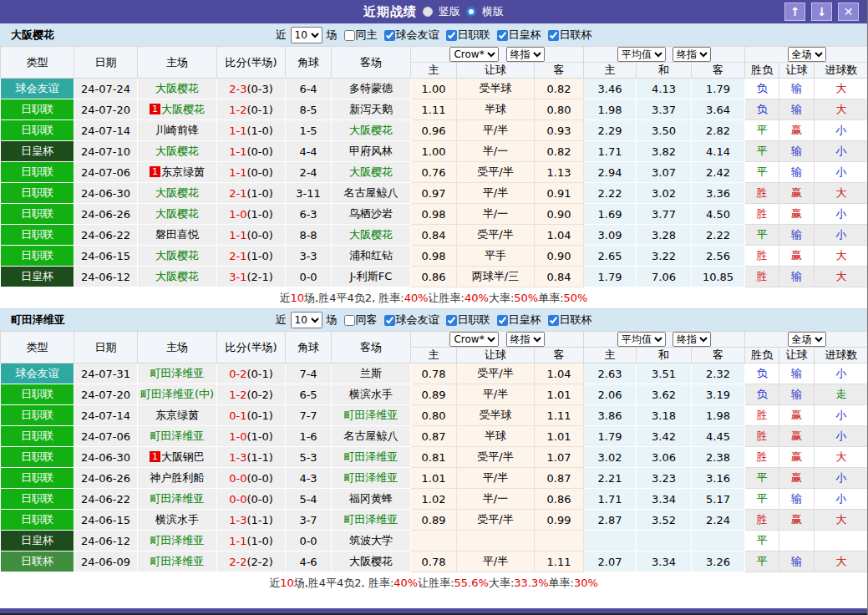 The height and width of the screenshot is (615, 868). Describe the element at coordinates (177, 194) in the screenshot. I see `home-team-cell: 大阪樱花` at that location.